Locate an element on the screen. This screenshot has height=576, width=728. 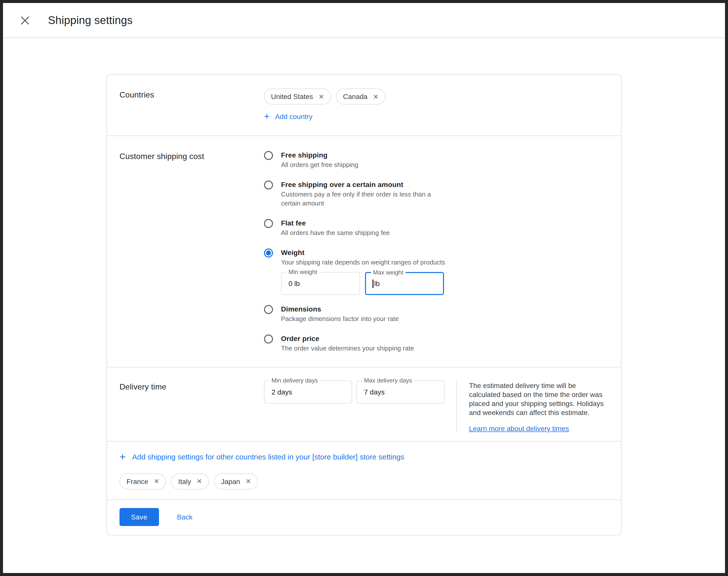
option-title: Weight is located at coordinates (363, 253).